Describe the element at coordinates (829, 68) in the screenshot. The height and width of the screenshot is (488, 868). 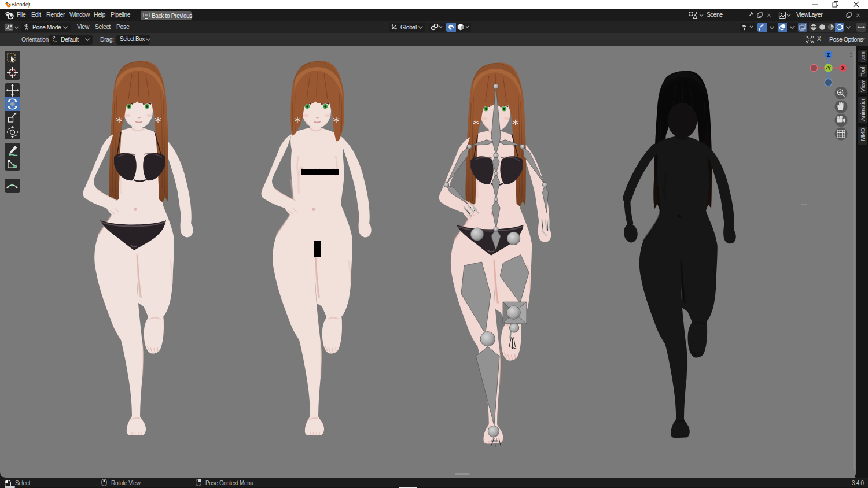
I see `svg-text: -Y` at that location.